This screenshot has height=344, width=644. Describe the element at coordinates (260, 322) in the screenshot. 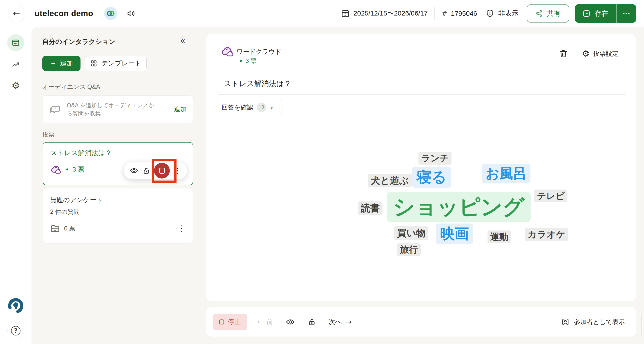

I see `arrow-left-icon: ←` at that location.